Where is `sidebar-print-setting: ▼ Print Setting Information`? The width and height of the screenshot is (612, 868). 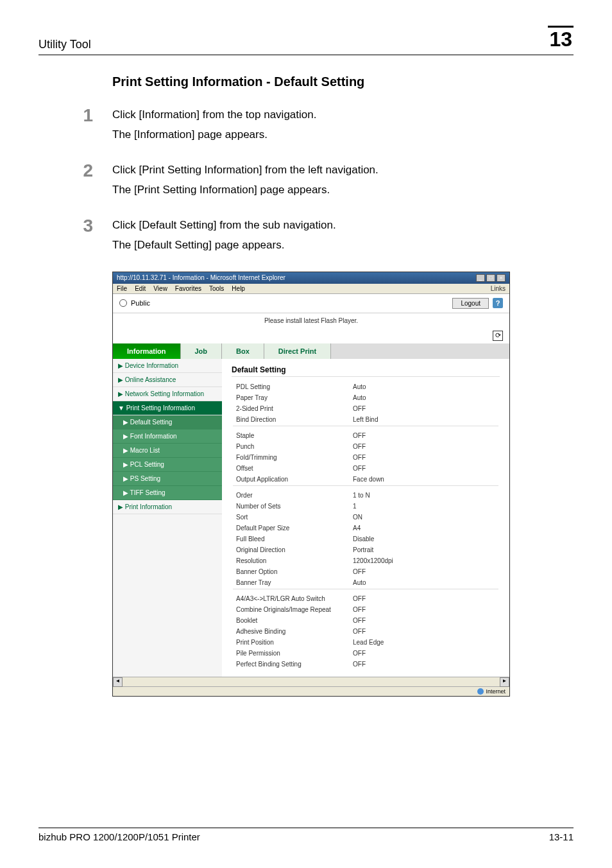
sidebar-print-setting: ▼ Print Setting Information is located at coordinates (167, 408).